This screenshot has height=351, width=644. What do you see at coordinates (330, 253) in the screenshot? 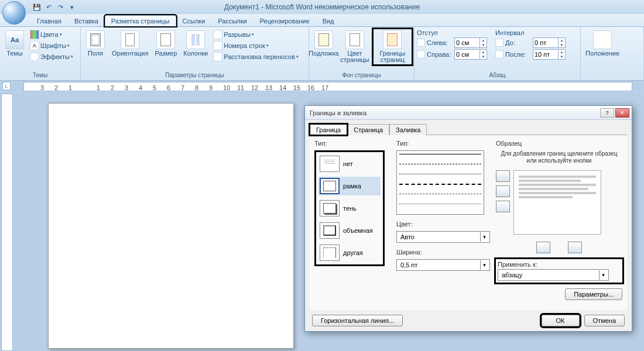
I see `type-custom-icon` at bounding box center [330, 253].